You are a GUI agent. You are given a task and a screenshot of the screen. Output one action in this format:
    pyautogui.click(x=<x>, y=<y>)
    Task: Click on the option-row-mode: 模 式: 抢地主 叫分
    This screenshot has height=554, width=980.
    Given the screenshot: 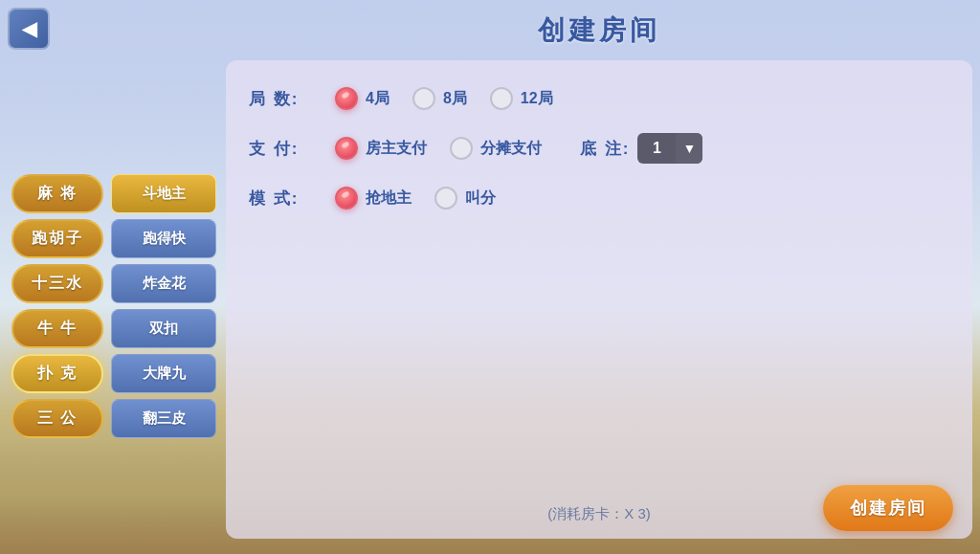 What is the action you would take?
    pyautogui.click(x=599, y=198)
    